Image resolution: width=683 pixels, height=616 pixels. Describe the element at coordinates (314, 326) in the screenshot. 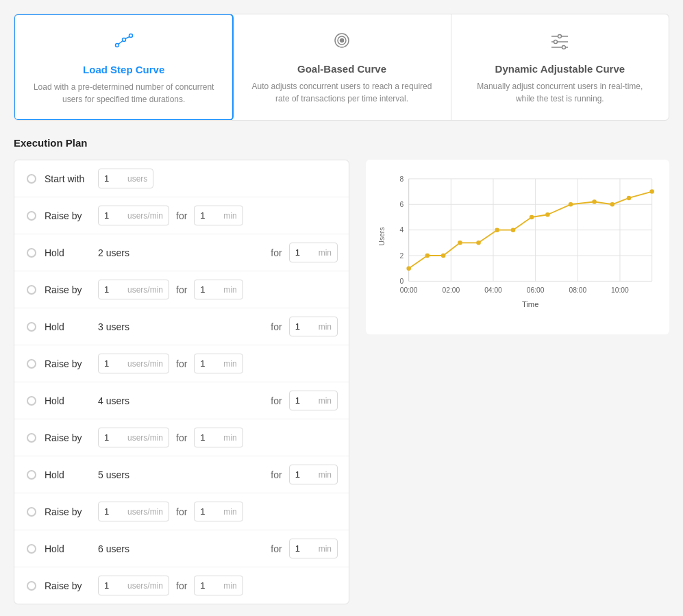

I see `for-input-4: min` at that location.